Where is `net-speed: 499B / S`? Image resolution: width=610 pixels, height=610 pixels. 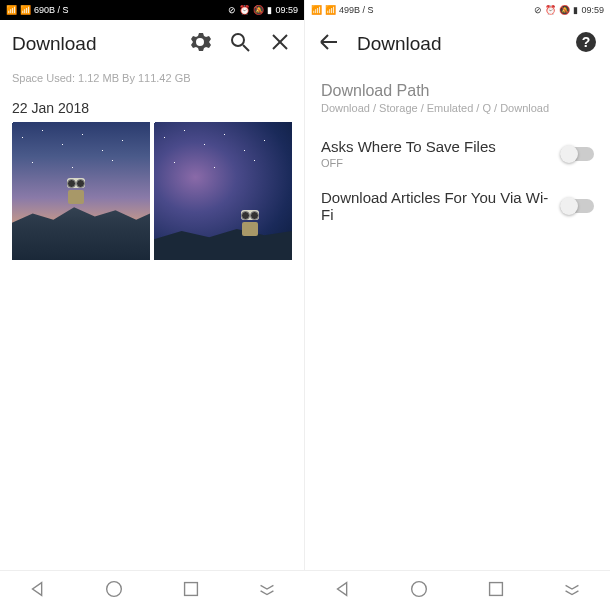 net-speed: 499B / S is located at coordinates (356, 10).